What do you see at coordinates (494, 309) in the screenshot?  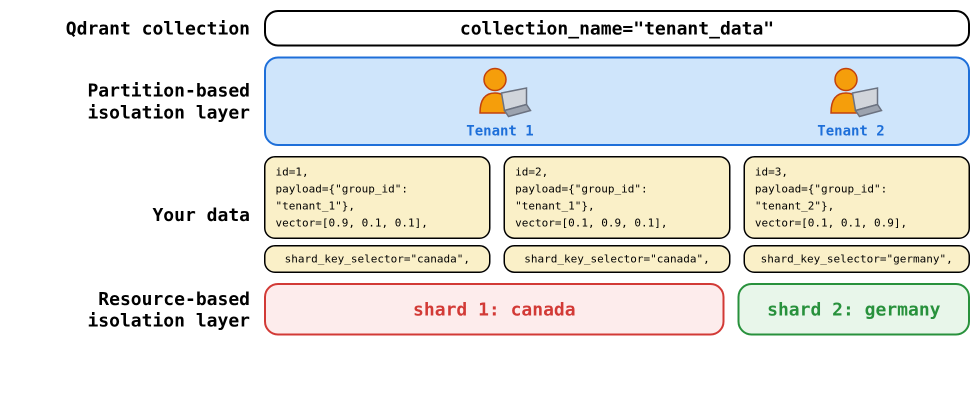 I see `shard-1-box: shard 1: canada` at bounding box center [494, 309].